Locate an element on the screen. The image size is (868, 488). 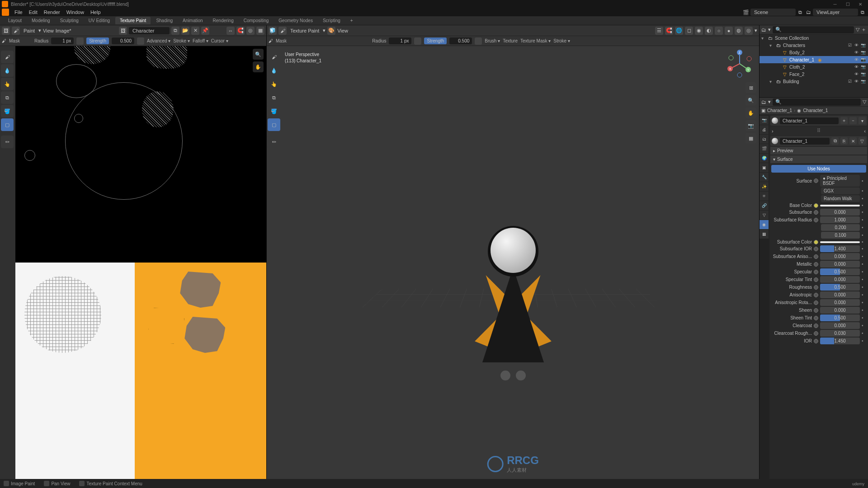
prop-dropdown: GGX is located at coordinates (840, 191).